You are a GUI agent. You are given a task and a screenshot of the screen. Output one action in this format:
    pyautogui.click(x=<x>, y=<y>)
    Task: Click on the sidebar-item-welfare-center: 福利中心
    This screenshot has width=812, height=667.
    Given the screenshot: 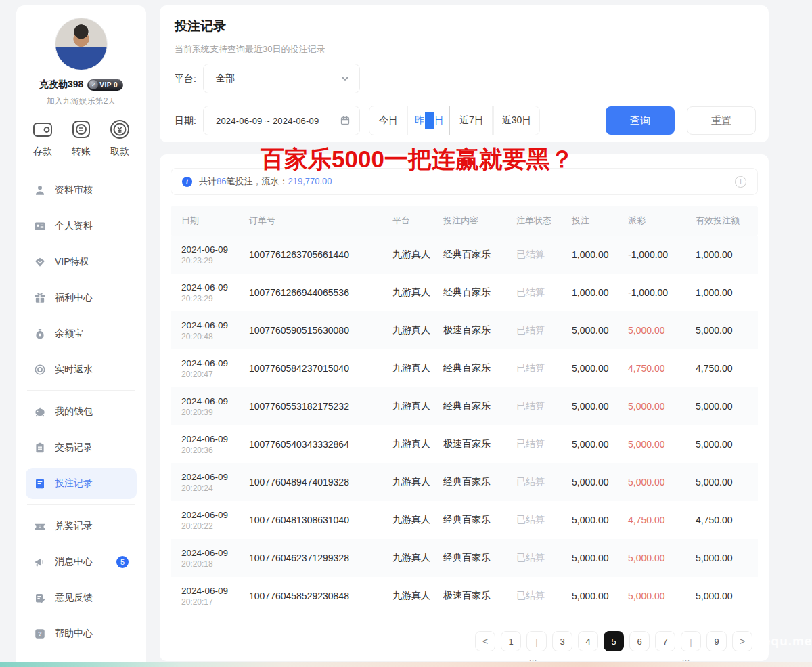 What is the action you would take?
    pyautogui.click(x=81, y=298)
    